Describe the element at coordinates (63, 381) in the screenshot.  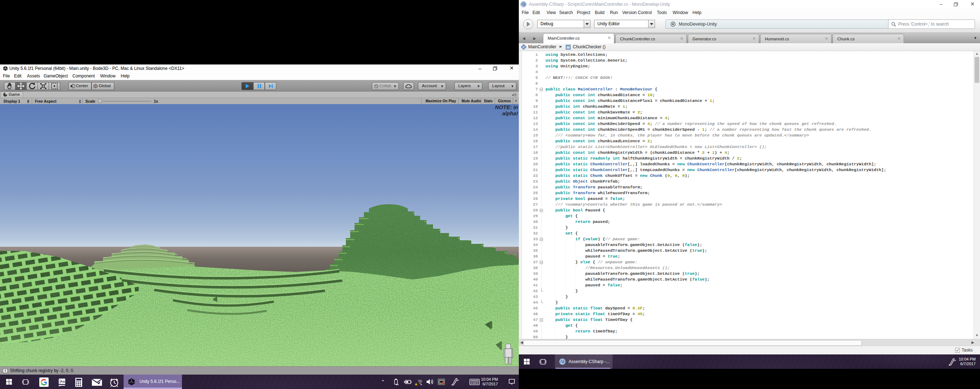
I see `svg-text: Aa` at that location.